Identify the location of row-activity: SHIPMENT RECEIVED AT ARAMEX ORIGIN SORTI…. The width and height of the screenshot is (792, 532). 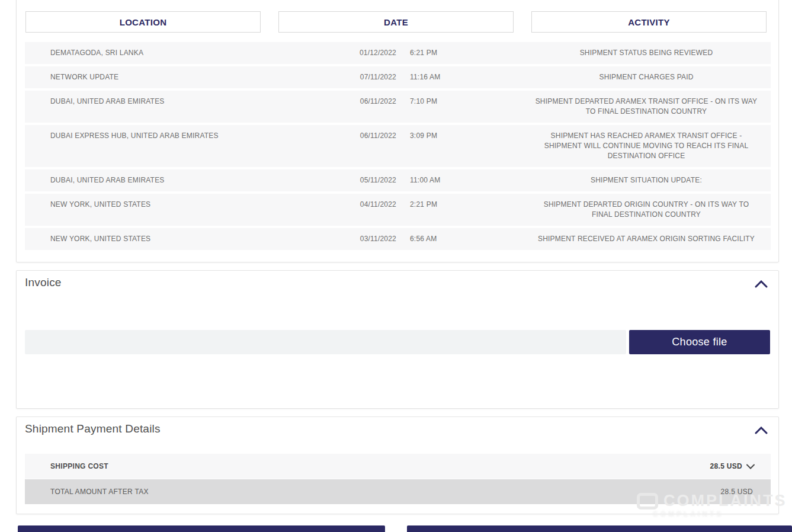
(646, 239).